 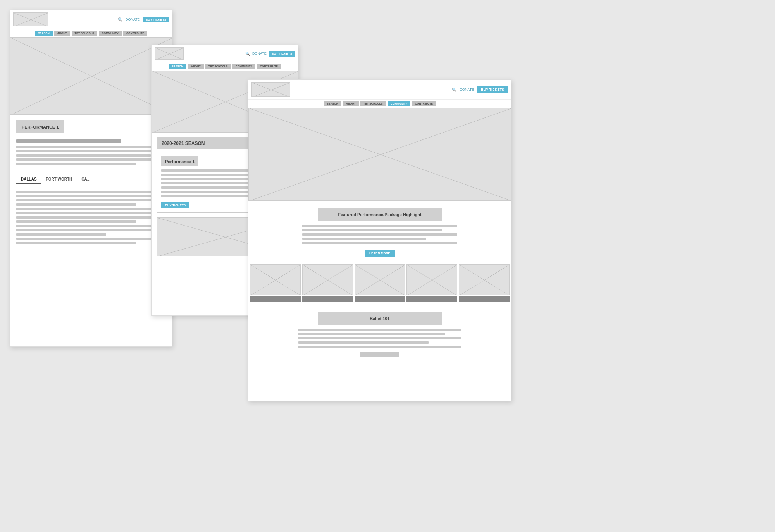 What do you see at coordinates (260, 53) in the screenshot?
I see `donate-link-2: DONATE` at bounding box center [260, 53].